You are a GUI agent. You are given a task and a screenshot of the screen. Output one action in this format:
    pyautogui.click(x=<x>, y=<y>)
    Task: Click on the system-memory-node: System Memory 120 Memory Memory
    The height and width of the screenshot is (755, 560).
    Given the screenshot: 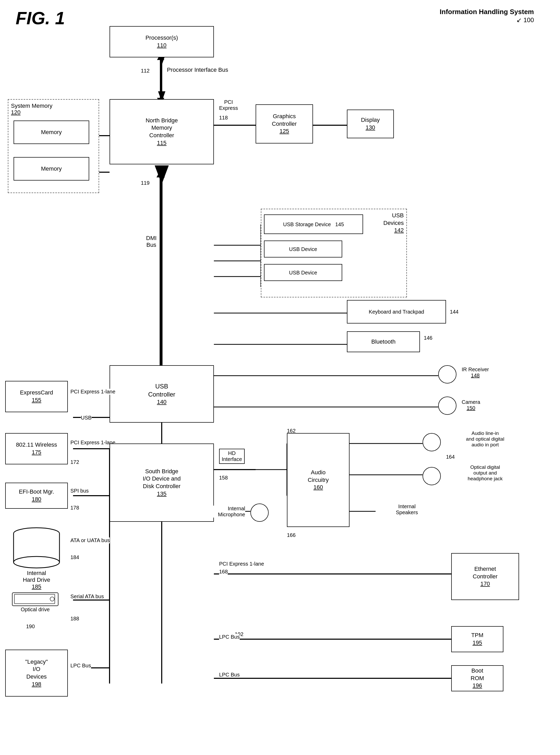 What is the action you would take?
    pyautogui.click(x=54, y=146)
    